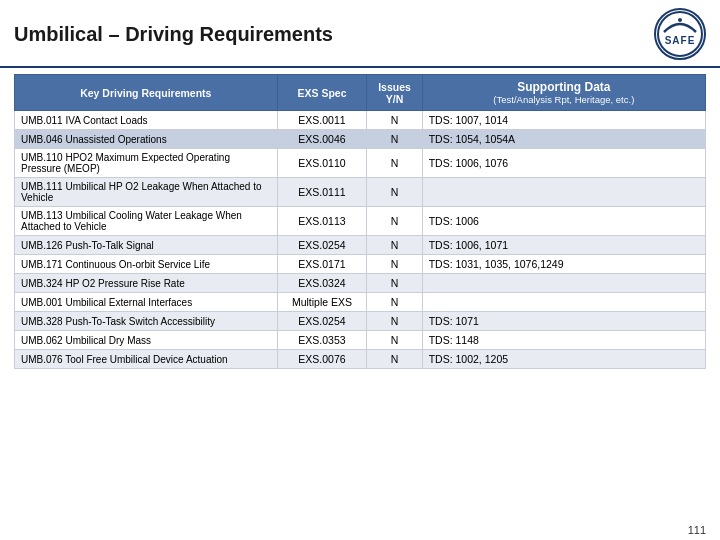  I want to click on table-row: UMB.171 Continuous On-orbit Service Life…, so click(360, 264).